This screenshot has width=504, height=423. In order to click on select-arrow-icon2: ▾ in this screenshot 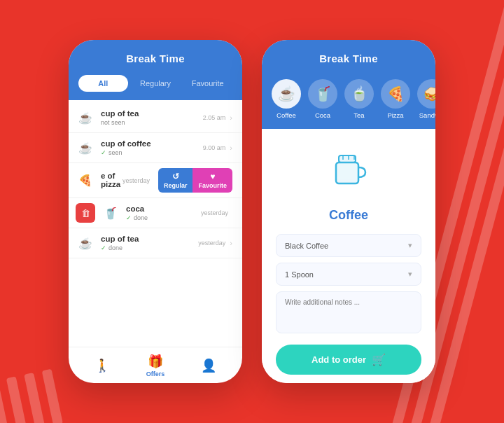, I will do `click(410, 275)`.